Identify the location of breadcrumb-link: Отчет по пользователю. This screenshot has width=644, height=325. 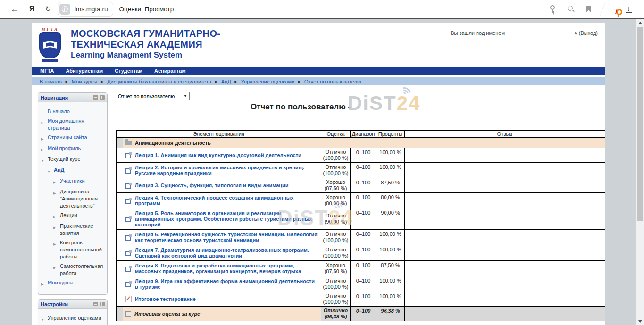
(333, 82).